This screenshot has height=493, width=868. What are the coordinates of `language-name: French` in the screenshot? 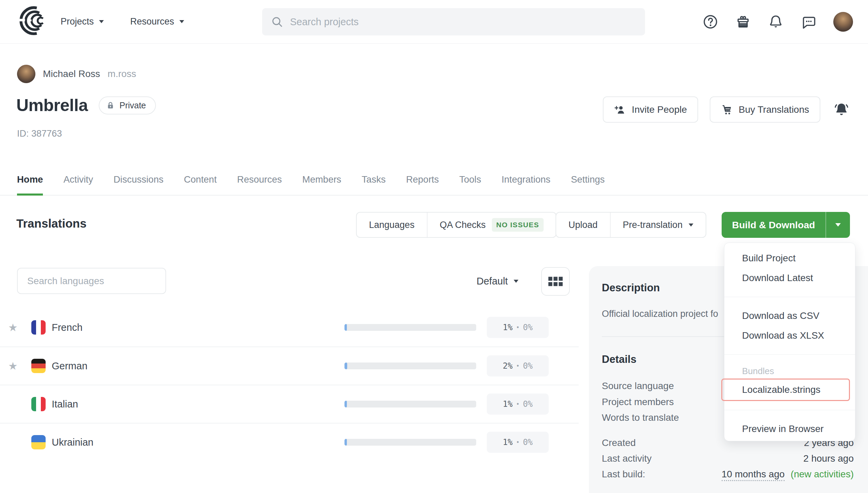 It's located at (67, 328).